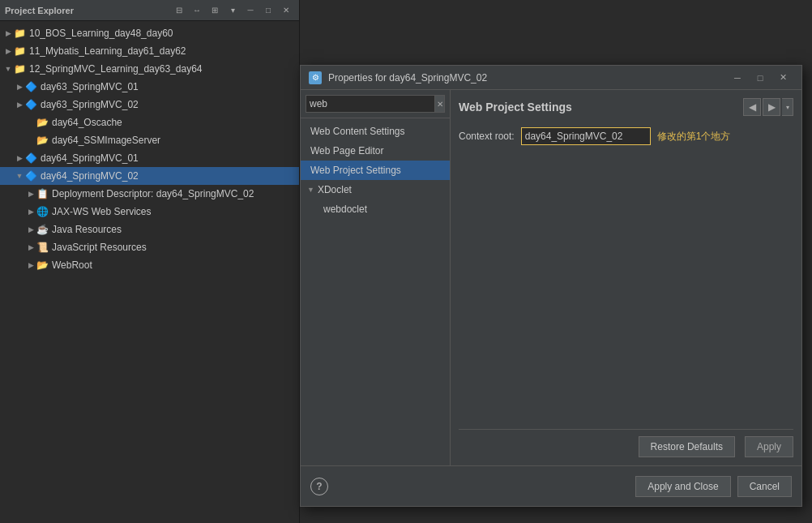  What do you see at coordinates (687, 447) in the screenshot?
I see `restore-defaults-btn: Restore Defaults` at bounding box center [687, 447].